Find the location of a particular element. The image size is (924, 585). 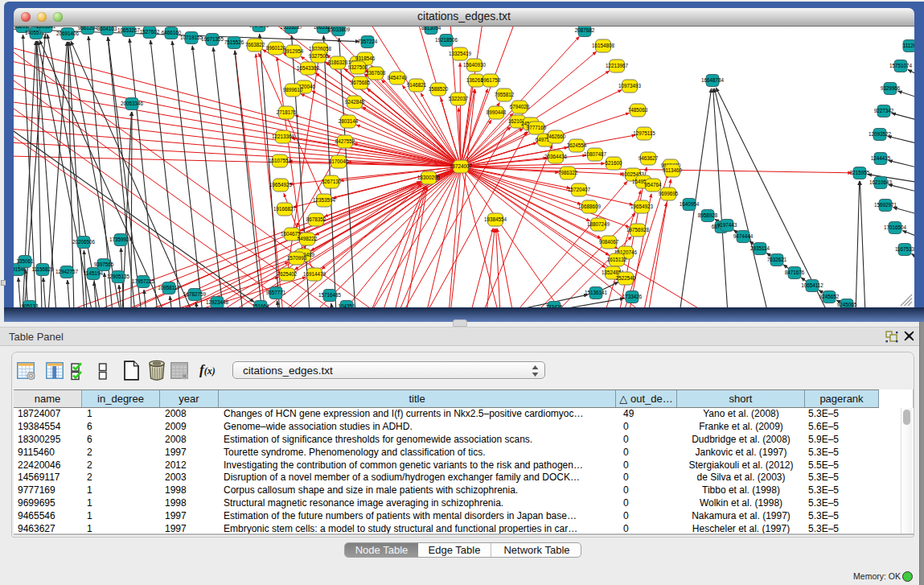

svg-text: 7663822 is located at coordinates (256, 45).